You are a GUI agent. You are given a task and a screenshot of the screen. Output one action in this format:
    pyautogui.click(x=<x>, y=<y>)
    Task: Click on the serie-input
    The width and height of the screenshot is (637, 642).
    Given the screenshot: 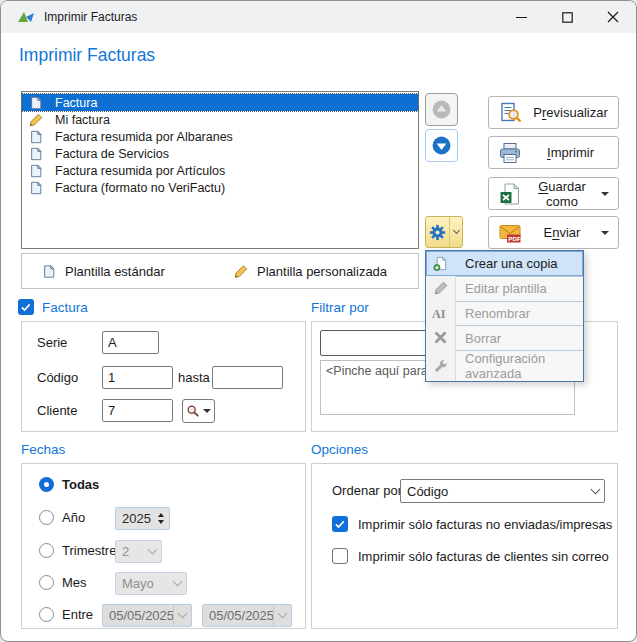 What is the action you would take?
    pyautogui.click(x=130, y=342)
    